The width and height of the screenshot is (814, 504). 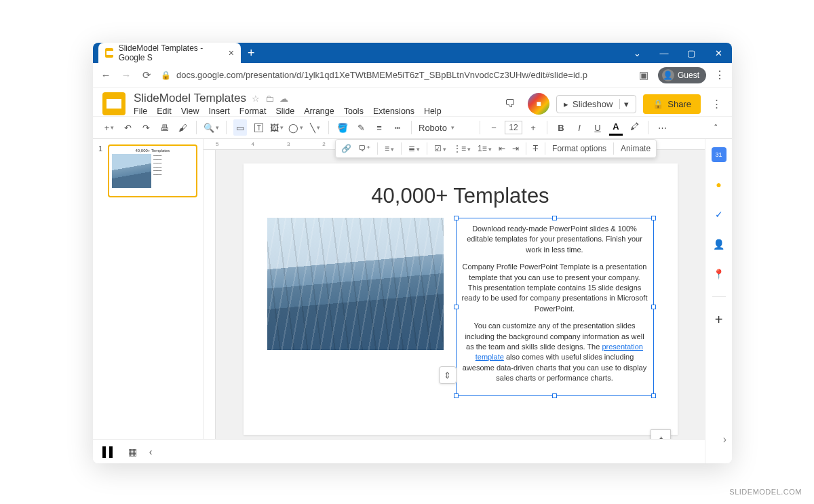 What do you see at coordinates (579, 128) in the screenshot?
I see `italic-icon: I` at bounding box center [579, 128].